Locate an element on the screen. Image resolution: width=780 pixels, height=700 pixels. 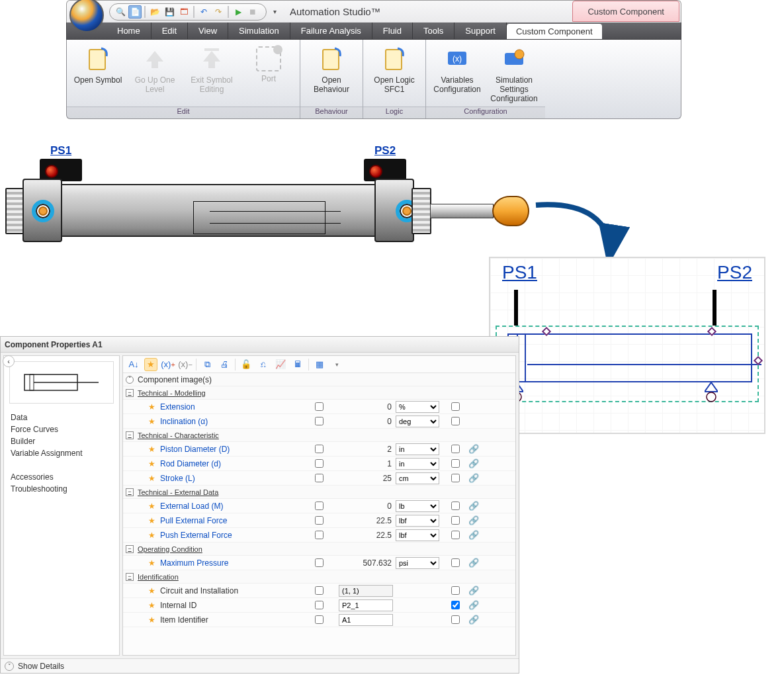
menu-tools: Tools is located at coordinates (433, 30).